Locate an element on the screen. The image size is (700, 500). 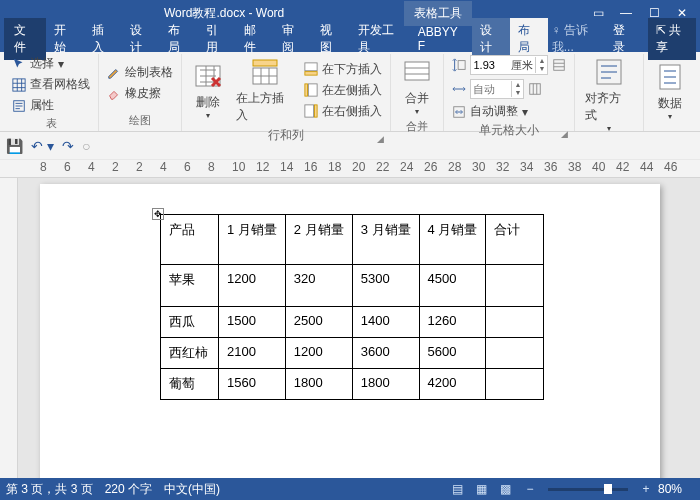
header-cell: 合计 is located at coordinates (515, 240).